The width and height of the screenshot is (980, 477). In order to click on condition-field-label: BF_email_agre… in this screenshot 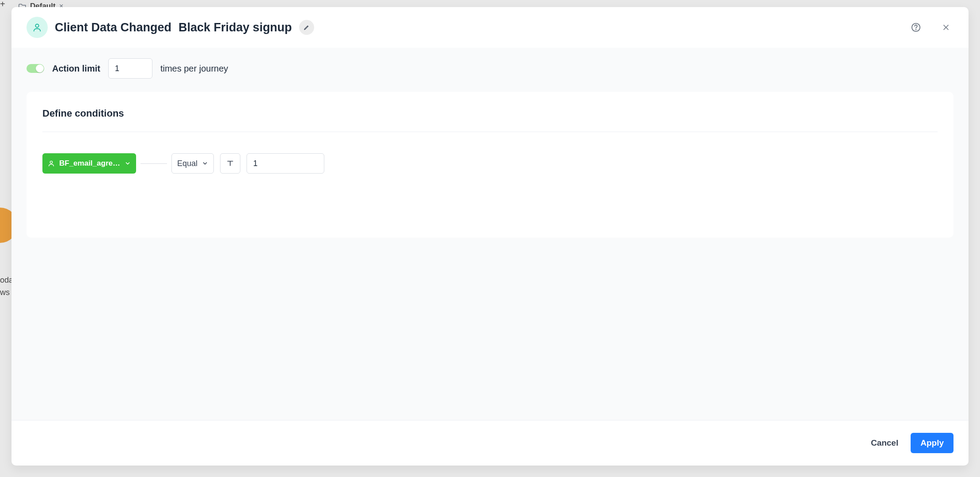, I will do `click(90, 163)`.